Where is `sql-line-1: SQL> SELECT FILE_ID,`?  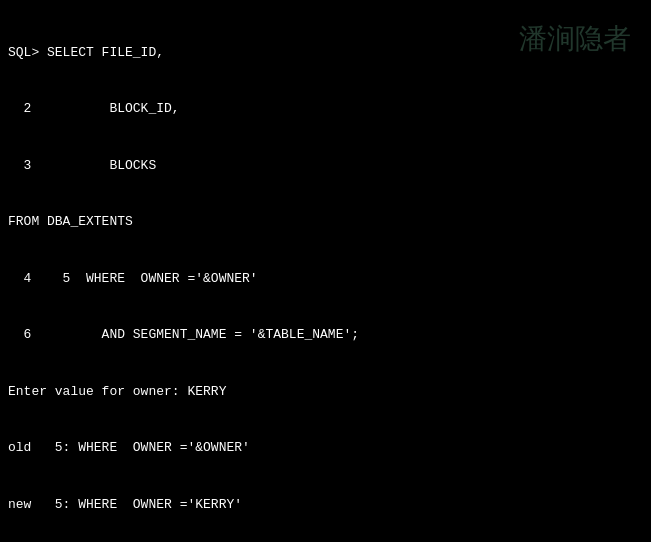
sql-line-1: SQL> SELECT FILE_ID, is located at coordinates (326, 54).